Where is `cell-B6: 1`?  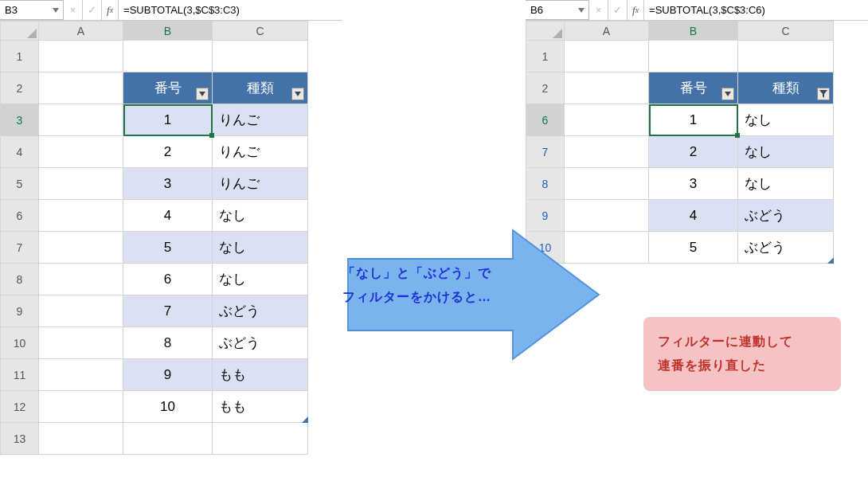
cell-B6: 1 is located at coordinates (694, 120).